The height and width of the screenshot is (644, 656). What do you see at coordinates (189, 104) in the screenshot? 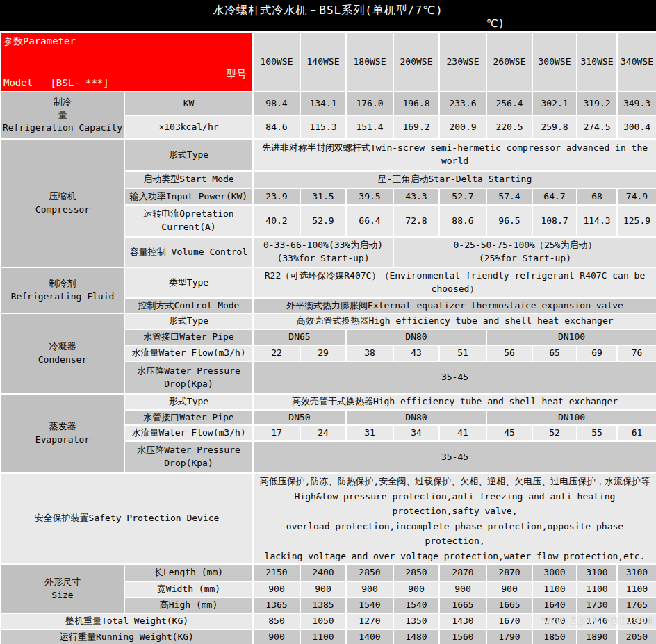
I see `param-label: KW` at bounding box center [189, 104].